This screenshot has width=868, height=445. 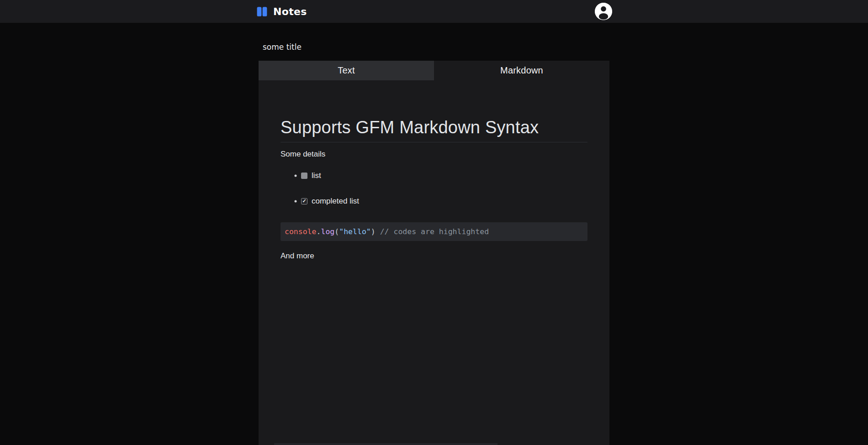 I want to click on code-token: // codes are highlighted, so click(x=434, y=232).